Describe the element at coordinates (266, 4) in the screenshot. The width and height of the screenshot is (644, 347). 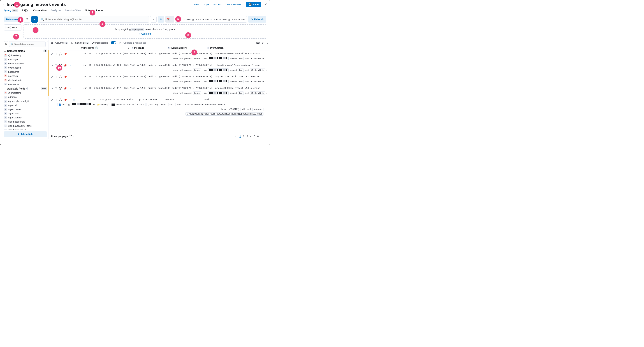
I see `close-icon: ✕` at that location.